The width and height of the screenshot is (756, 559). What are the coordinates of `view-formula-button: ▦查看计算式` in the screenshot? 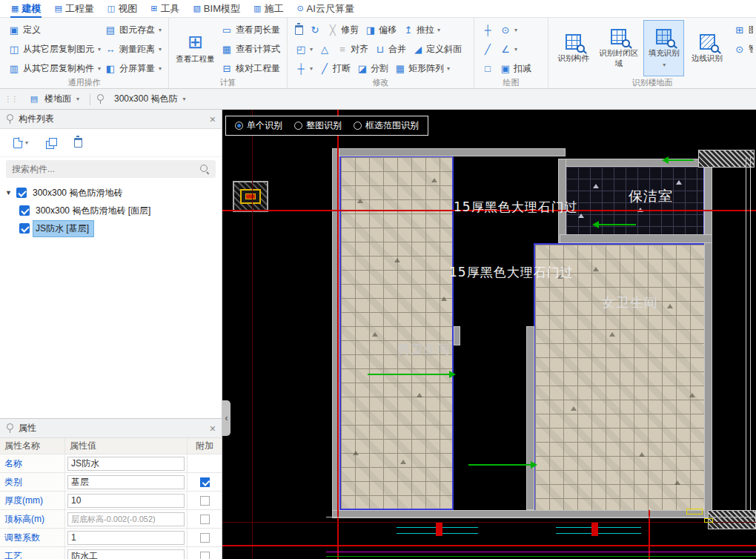 It's located at (251, 49).